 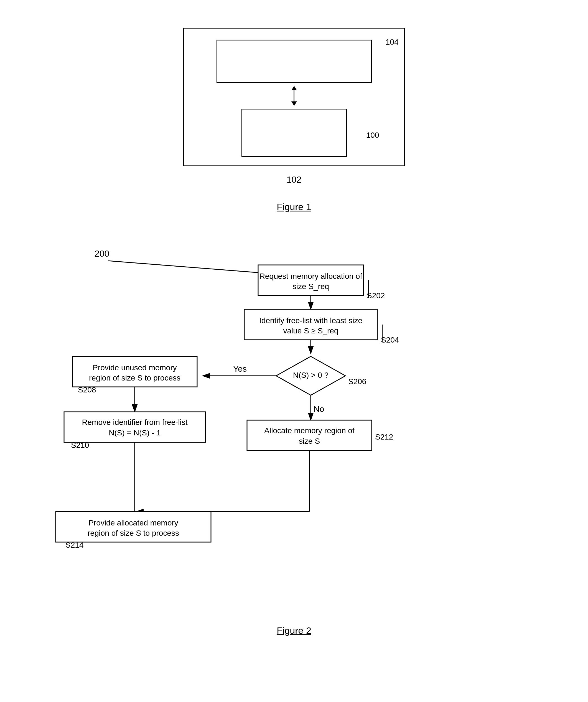 What do you see at coordinates (74, 545) in the screenshot?
I see `s214-ref: S214` at bounding box center [74, 545].